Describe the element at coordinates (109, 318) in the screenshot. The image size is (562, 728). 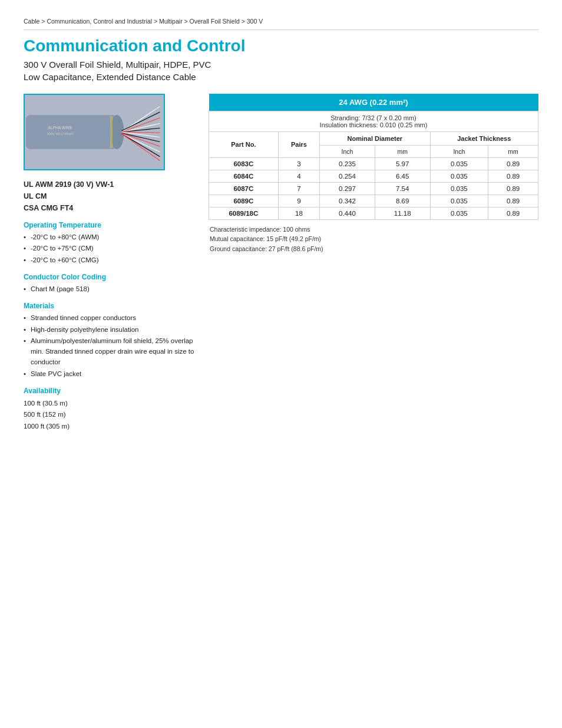
I see `list-item: Stranded tinned copper conductors` at that location.